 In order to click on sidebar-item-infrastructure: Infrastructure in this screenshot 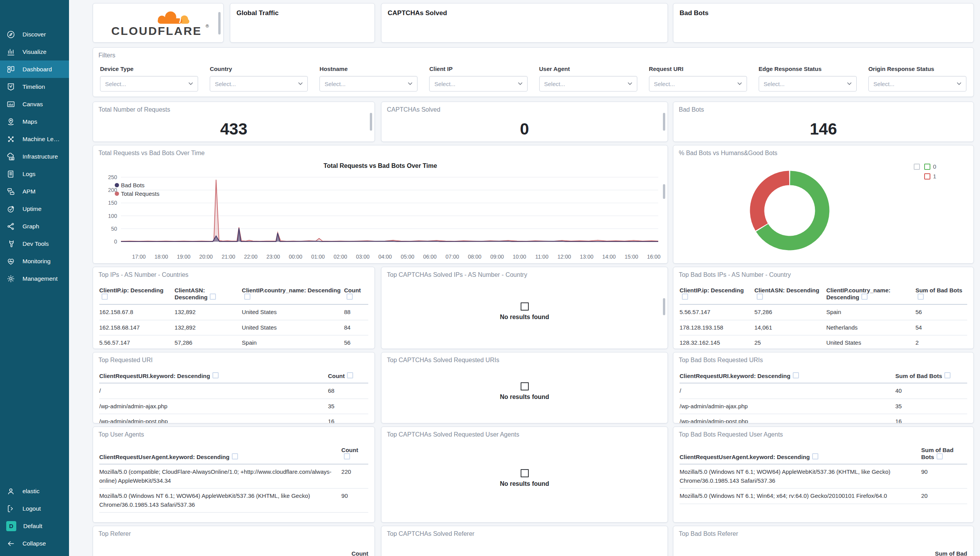, I will do `click(35, 157)`.